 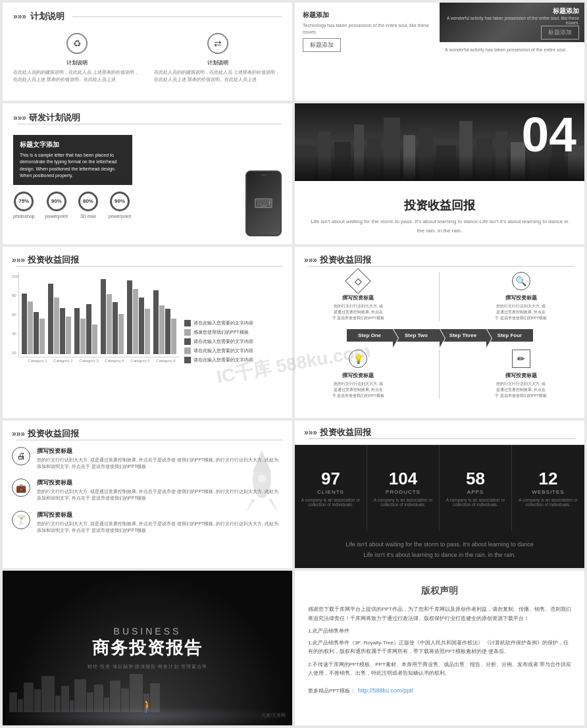 I want to click on stat-label-apps: APPS, so click(x=475, y=492).